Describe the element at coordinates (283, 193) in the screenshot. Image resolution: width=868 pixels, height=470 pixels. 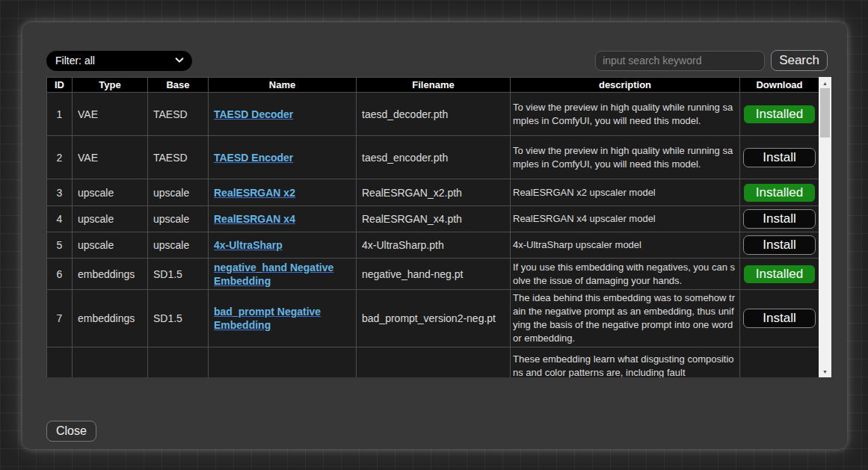
I see `cell-name: RealESRGAN x2` at that location.